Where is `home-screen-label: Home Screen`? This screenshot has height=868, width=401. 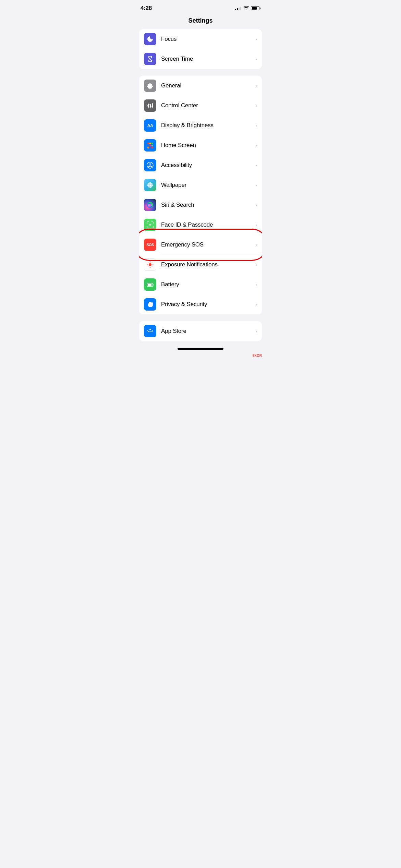 home-screen-label: Home Screen is located at coordinates (207, 145).